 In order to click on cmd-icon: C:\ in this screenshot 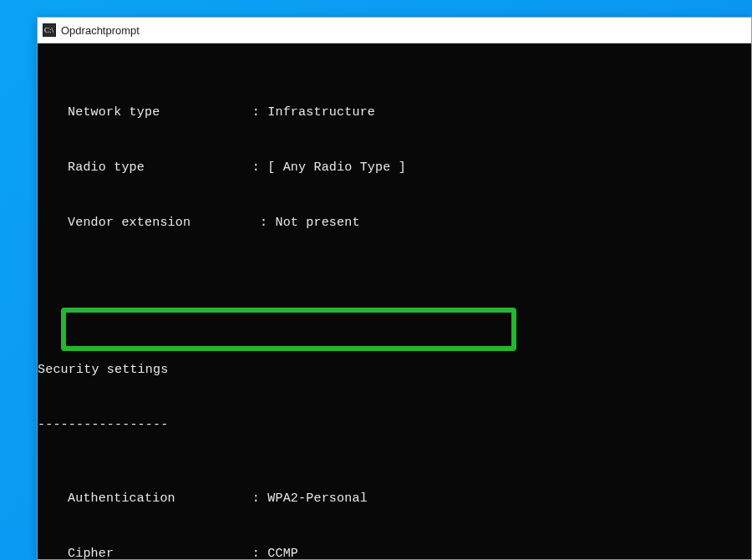, I will do `click(49, 30)`.